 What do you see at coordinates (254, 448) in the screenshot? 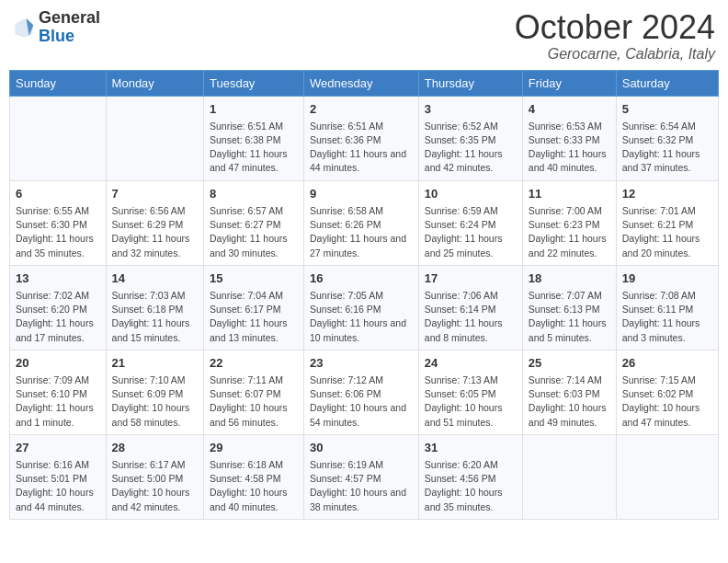
I see `day-number: 29` at bounding box center [254, 448].